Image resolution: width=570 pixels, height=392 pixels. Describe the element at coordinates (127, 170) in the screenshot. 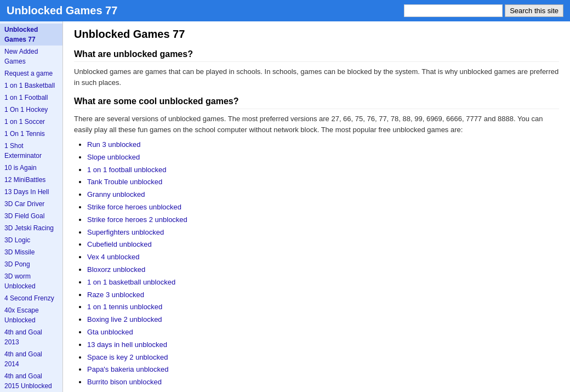

I see `game-link: 1 on 1 football unblocked` at that location.